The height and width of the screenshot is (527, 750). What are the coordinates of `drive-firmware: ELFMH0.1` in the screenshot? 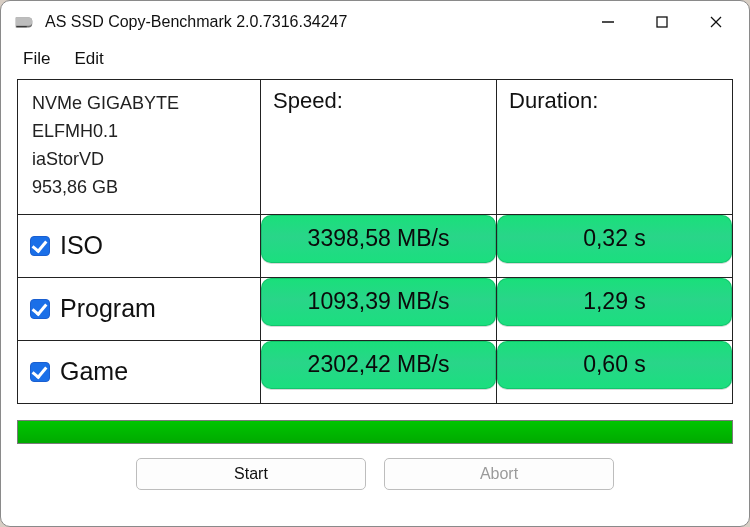 It's located at (139, 132).